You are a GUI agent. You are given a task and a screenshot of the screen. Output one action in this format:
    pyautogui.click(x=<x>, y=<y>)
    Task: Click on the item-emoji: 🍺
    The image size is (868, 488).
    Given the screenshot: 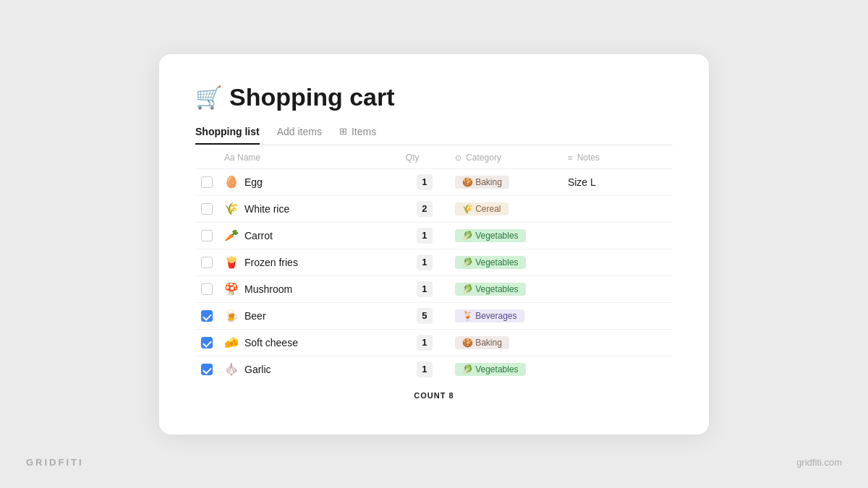 What is the action you would take?
    pyautogui.click(x=231, y=316)
    